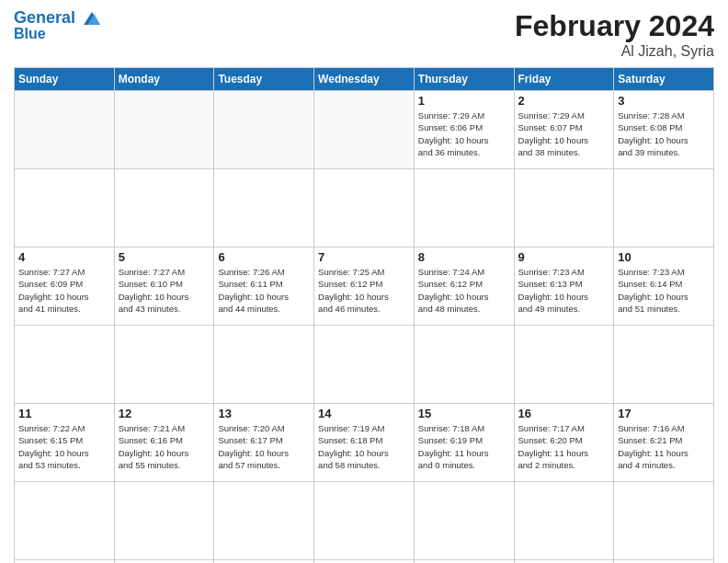 The width and height of the screenshot is (728, 563). What do you see at coordinates (164, 287) in the screenshot?
I see `day-cell: 5Sunrise: 7:27 AM Sunset: 6:10 PM Daylig…` at bounding box center [164, 287].